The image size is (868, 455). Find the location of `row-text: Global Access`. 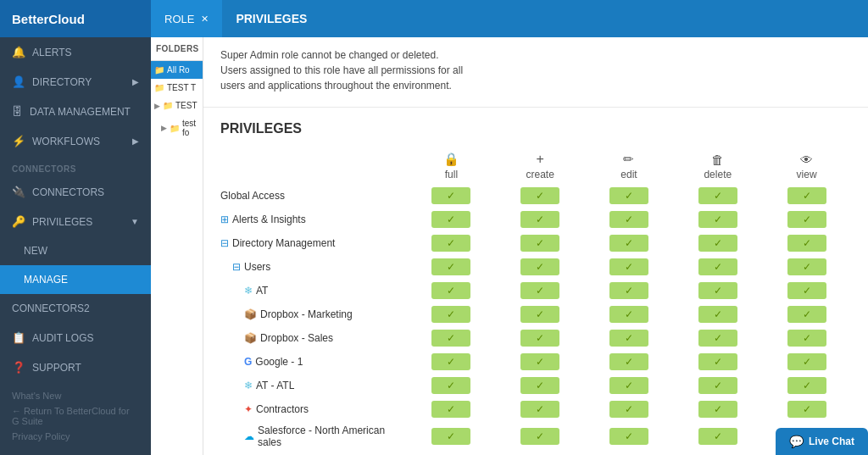

row-text: Global Access is located at coordinates (253, 196).